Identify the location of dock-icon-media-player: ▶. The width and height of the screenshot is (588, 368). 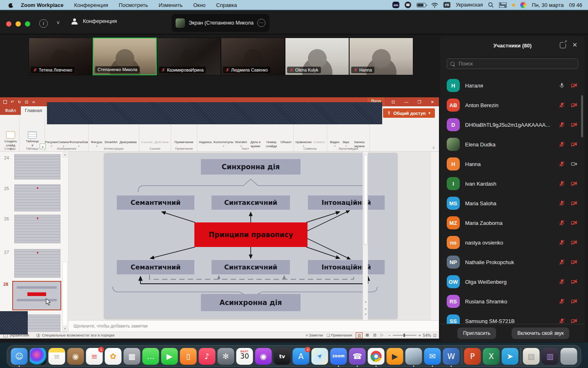
(395, 357).